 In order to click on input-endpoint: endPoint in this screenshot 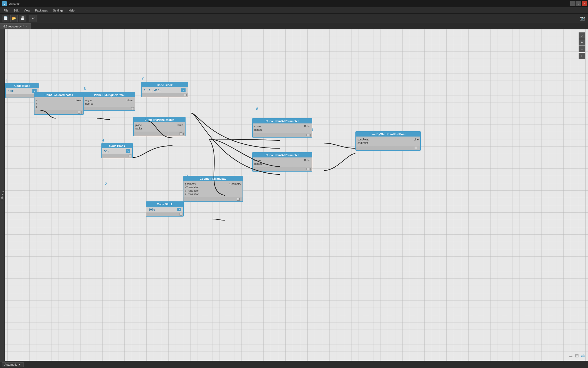, I will do `click(363, 143)`.